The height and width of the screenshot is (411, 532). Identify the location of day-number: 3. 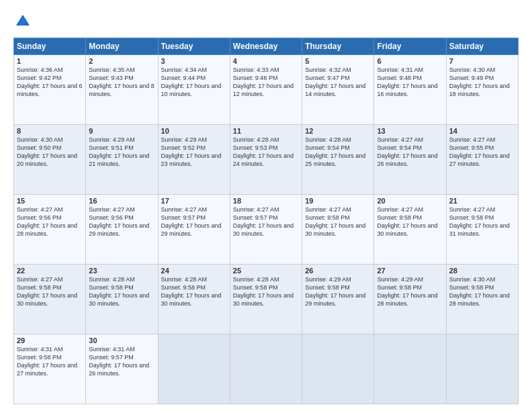
(194, 61).